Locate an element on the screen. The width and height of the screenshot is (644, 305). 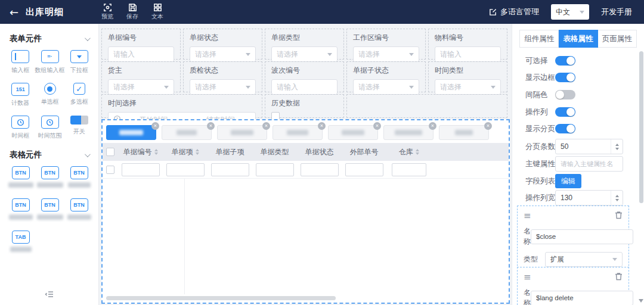
palette-item-radio: 单选框 is located at coordinates (50, 95).